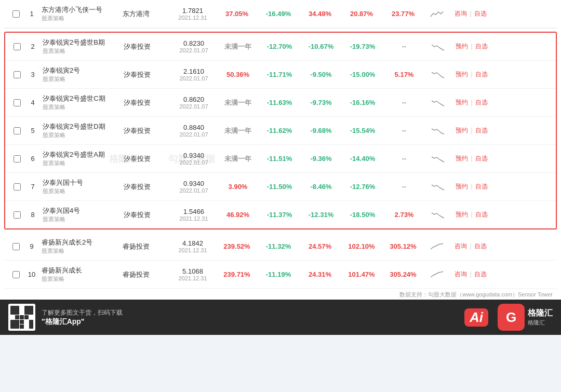 The width and height of the screenshot is (561, 392). Describe the element at coordinates (540, 314) in the screenshot. I see `brand-name: 格隆汇` at that location.